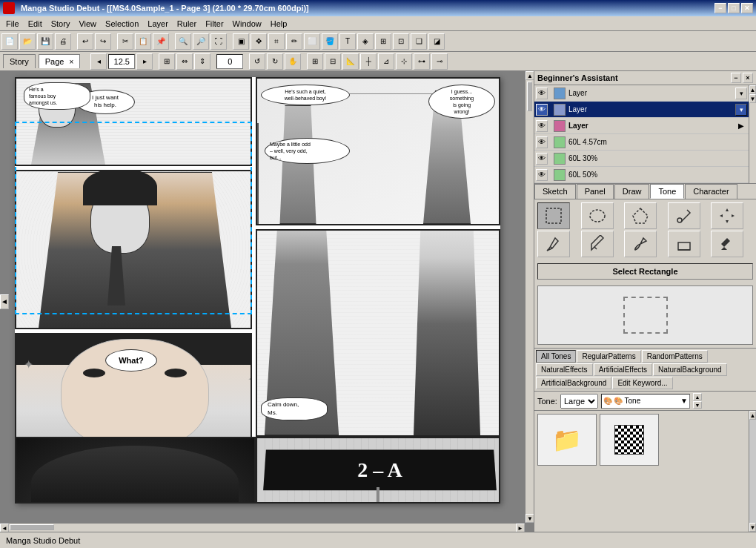 The width and height of the screenshot is (756, 548). What do you see at coordinates (697, 397) in the screenshot?
I see `tone-scroll-up-btn: ▲` at bounding box center [697, 397].